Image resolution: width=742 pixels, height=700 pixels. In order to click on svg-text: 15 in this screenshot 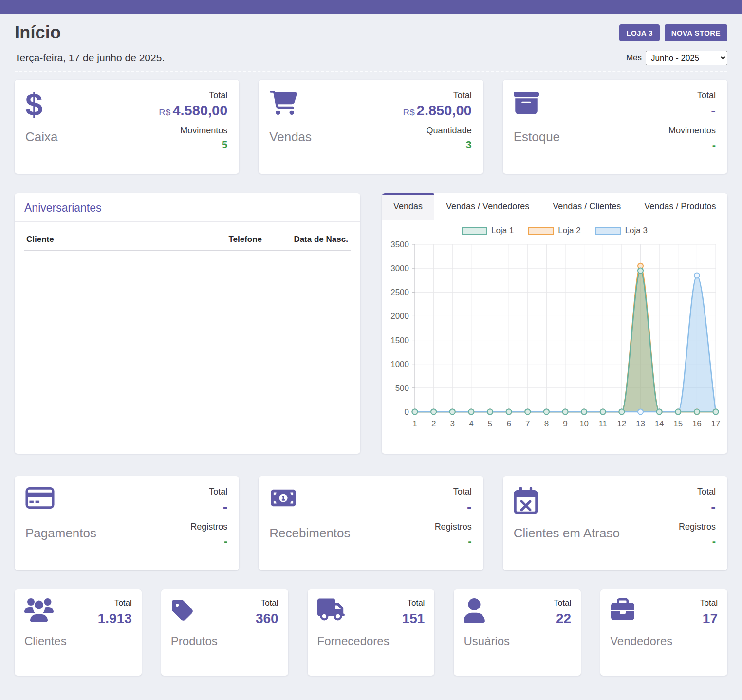, I will do `click(678, 424)`.